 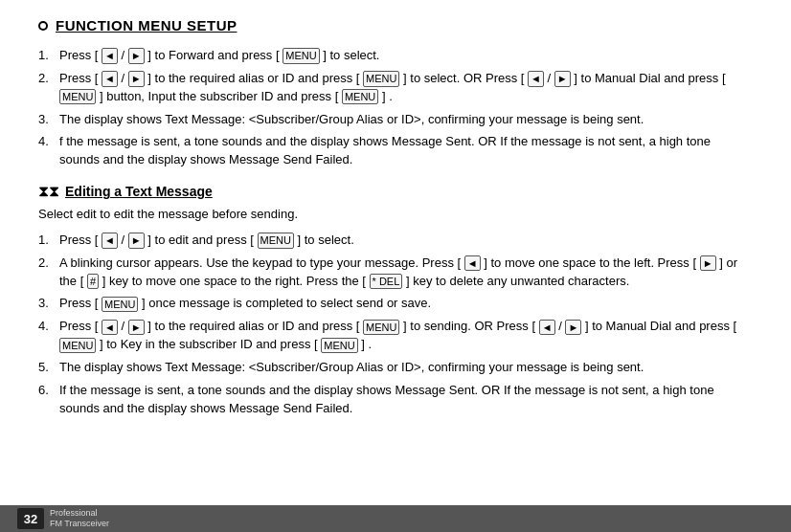 What do you see at coordinates (396, 191) in the screenshot?
I see `subsection-header: ⧗⧗ Editing a Text Message` at bounding box center [396, 191].